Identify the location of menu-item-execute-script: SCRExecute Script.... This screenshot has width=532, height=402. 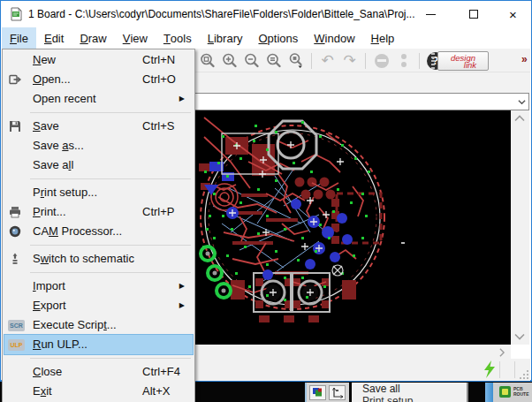
(99, 325).